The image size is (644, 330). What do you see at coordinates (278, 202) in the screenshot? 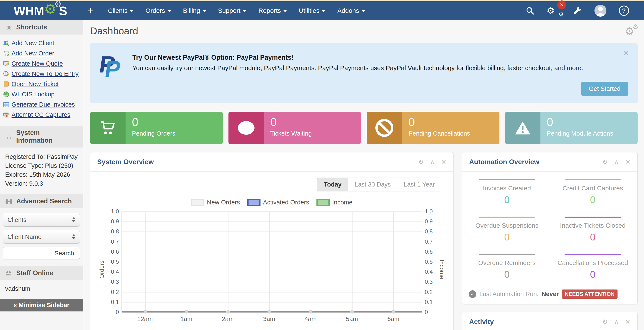
I see `legend-activated-orders: Activated Orders` at bounding box center [278, 202].